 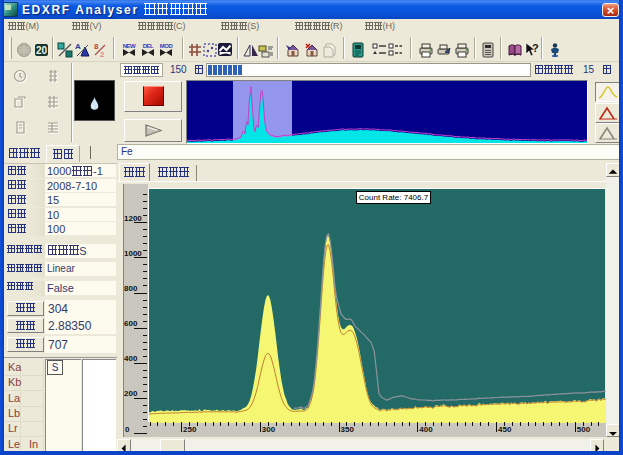 What do you see at coordinates (42, 50) in the screenshot?
I see `svg-text: 20` at bounding box center [42, 50].